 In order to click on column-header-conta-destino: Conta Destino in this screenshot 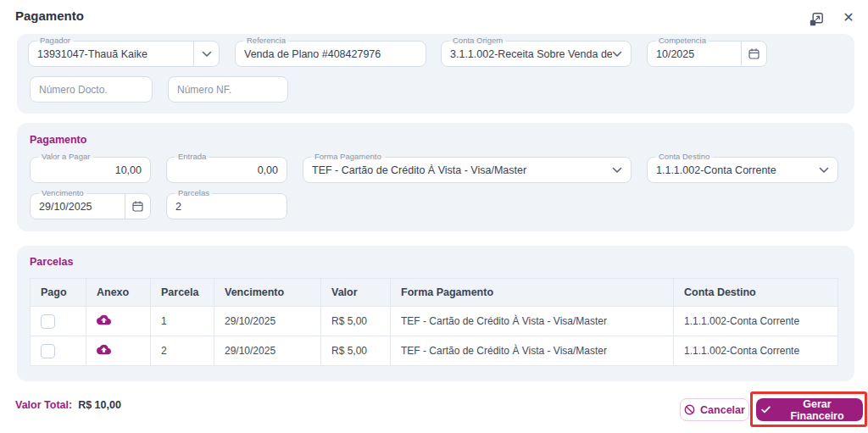, I will do `click(756, 293)`.